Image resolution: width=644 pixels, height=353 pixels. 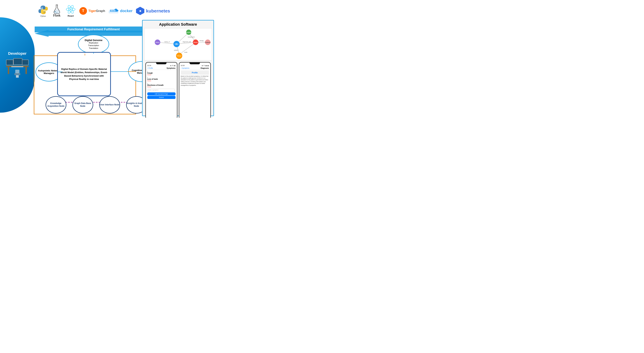 What do you see at coordinates (183, 66) in the screenshot?
I see `phone2-time: 12:23` at bounding box center [183, 66].